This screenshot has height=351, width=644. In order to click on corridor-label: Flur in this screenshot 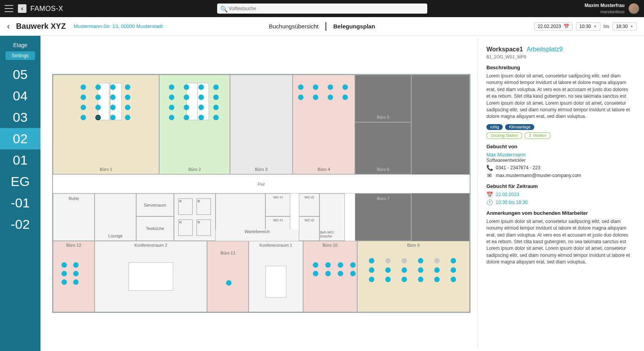, I will do `click(261, 184)`.